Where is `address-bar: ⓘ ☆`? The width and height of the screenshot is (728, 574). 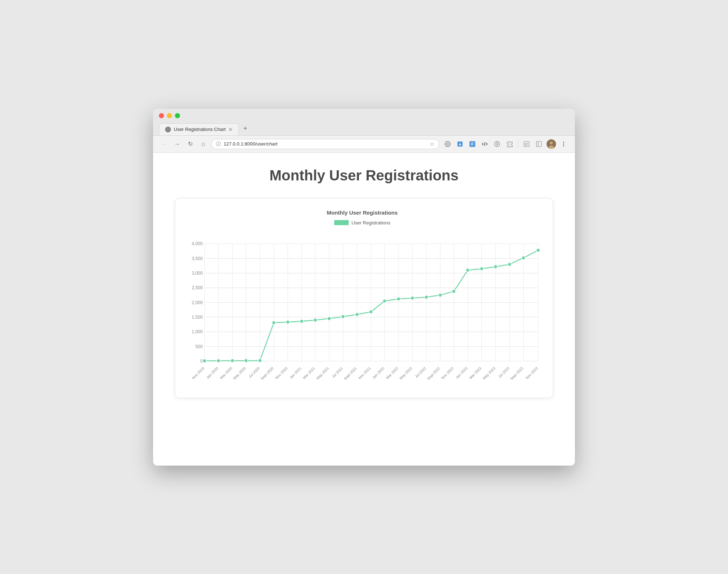
address-bar: ⓘ ☆ is located at coordinates (325, 144).